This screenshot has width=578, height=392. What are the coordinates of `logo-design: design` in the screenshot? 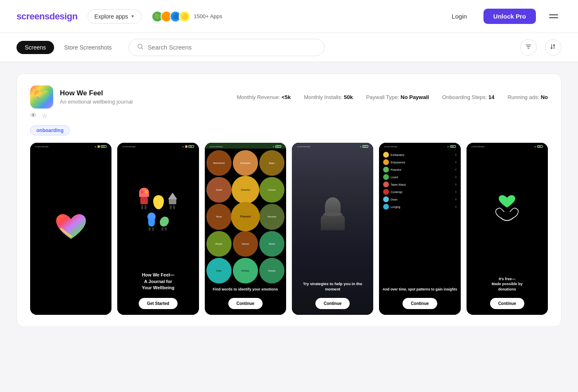 It's located at (64, 17).